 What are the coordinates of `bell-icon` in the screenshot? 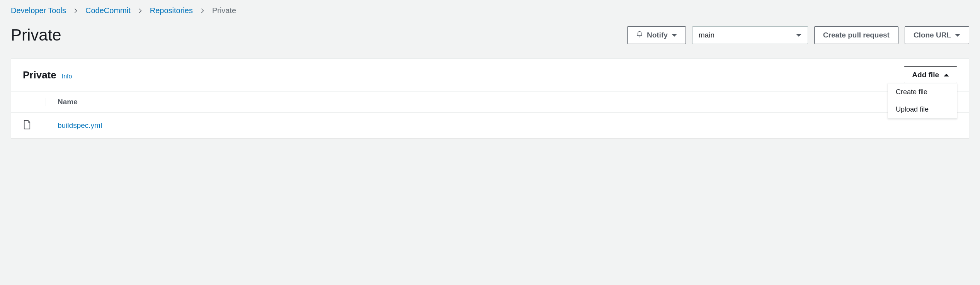 It's located at (640, 36).